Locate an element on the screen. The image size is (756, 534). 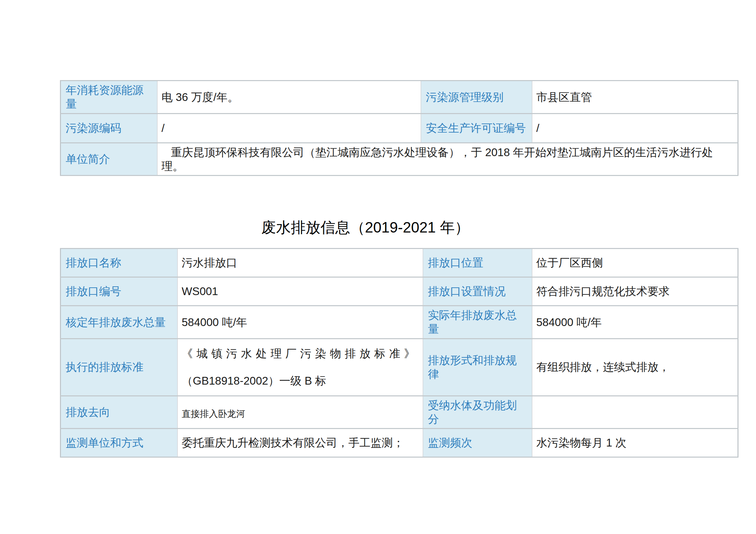
value-outlet-number: WS001 is located at coordinates (300, 291).